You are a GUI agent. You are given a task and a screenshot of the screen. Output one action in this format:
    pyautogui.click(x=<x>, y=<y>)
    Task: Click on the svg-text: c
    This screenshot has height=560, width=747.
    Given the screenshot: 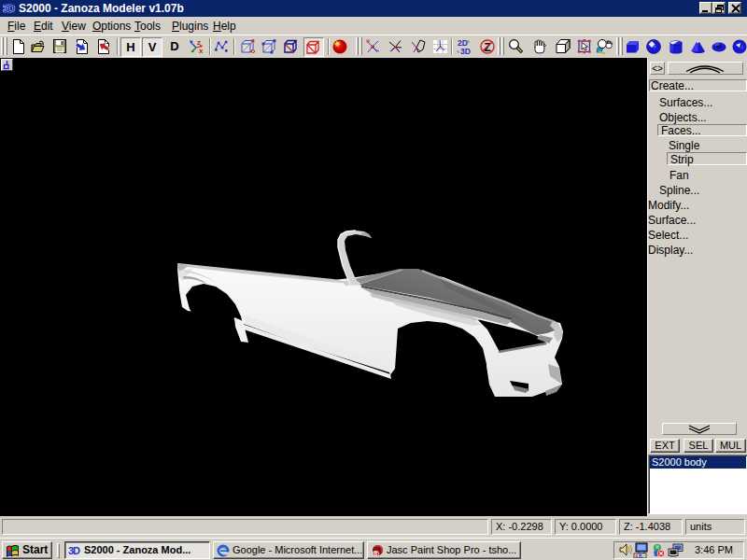 What is the action you would take?
    pyautogui.click(x=644, y=556)
    